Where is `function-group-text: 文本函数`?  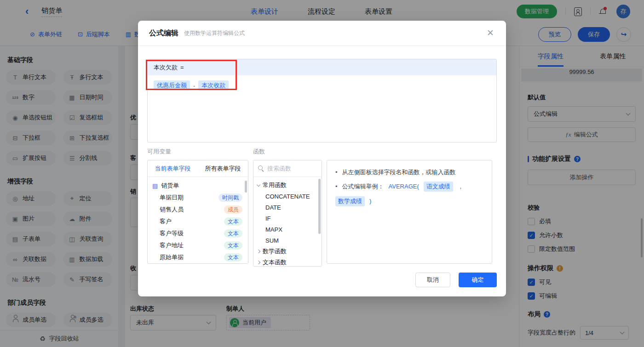
function-group-text: 文本函数 is located at coordinates (288, 262).